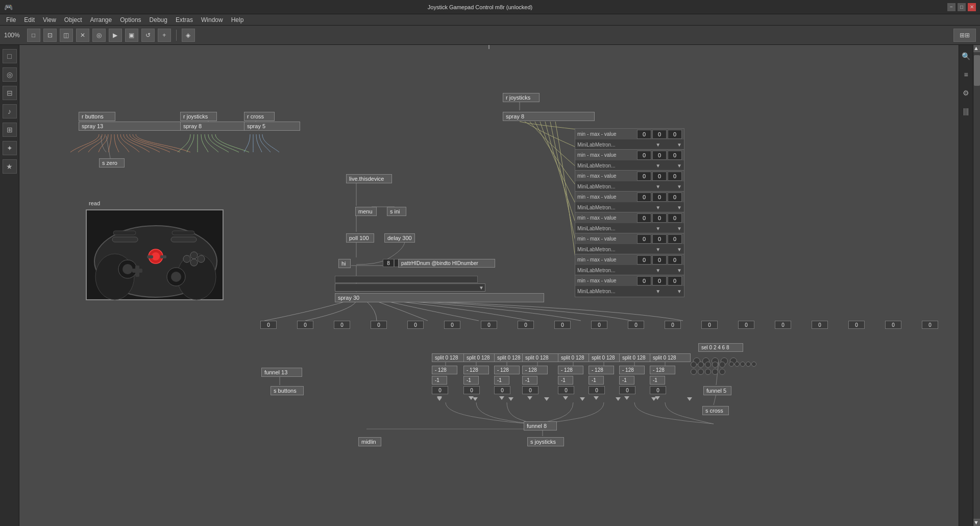 This screenshot has height=526, width=980. Describe the element at coordinates (490, 7) in the screenshot. I see `titlebar: 🎮 Joystick Gamepad Control m8r (unlocked…` at that location.